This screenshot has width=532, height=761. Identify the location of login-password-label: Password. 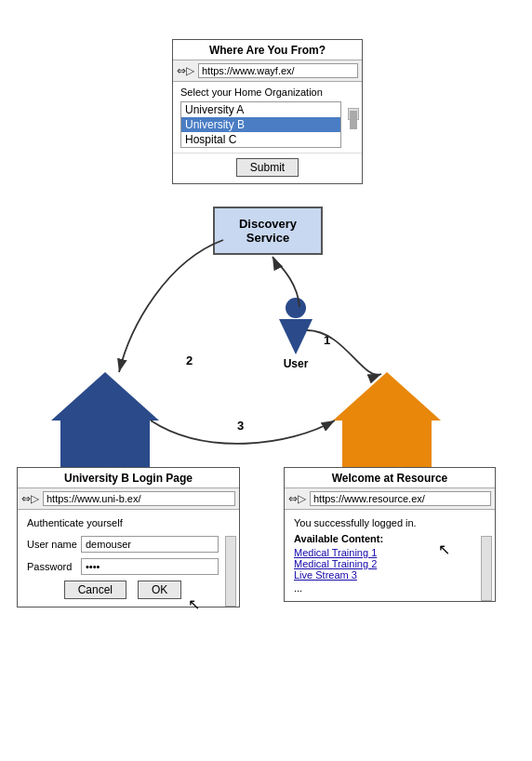
(54, 567).